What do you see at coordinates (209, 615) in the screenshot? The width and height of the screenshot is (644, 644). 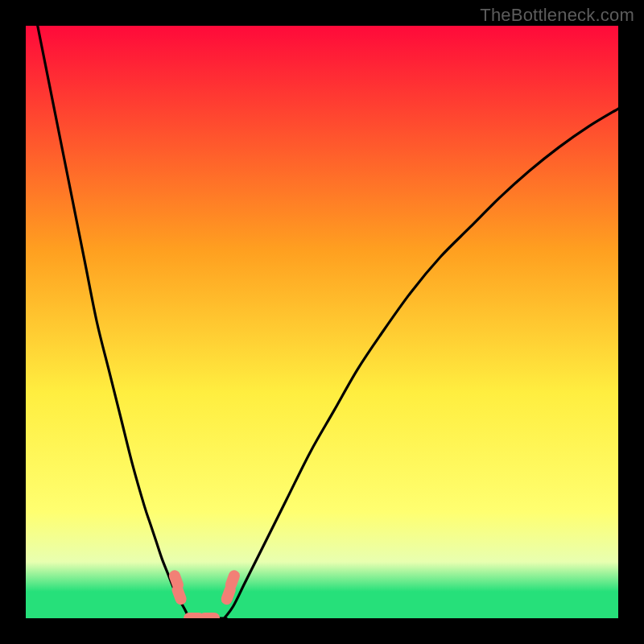 I see `data-marker` at bounding box center [209, 615].